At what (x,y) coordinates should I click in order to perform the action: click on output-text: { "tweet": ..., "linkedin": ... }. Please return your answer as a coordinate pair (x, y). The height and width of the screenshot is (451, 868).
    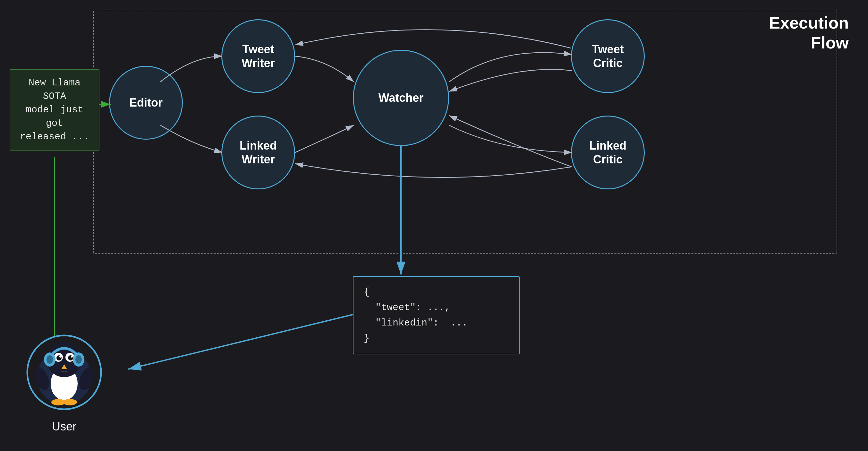
    Looking at the image, I should click on (436, 315).